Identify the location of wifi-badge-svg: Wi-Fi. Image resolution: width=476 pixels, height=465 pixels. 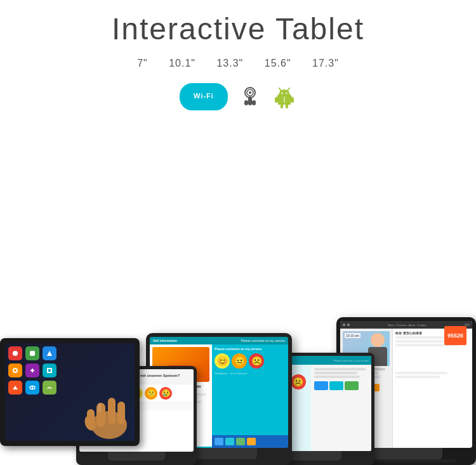
(204, 96).